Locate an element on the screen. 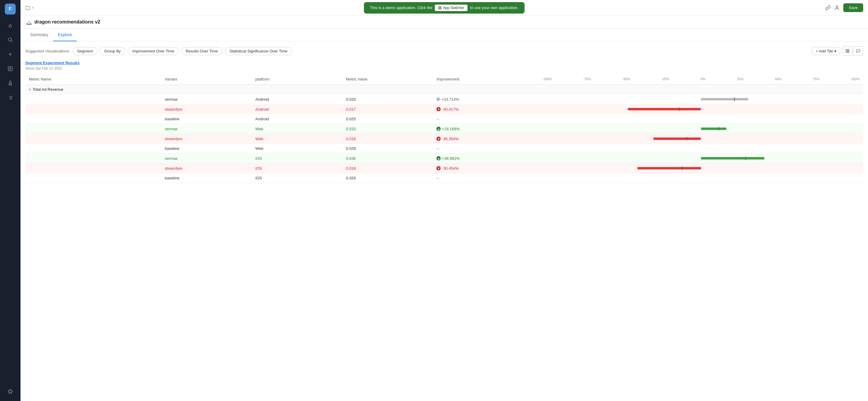  viz-chip-segment: Segment is located at coordinates (85, 51).